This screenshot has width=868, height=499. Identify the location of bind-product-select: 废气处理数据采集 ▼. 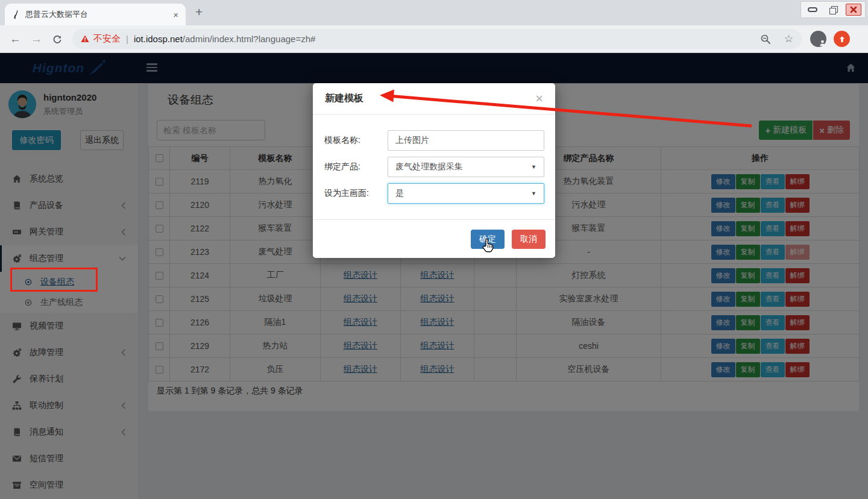
(466, 167).